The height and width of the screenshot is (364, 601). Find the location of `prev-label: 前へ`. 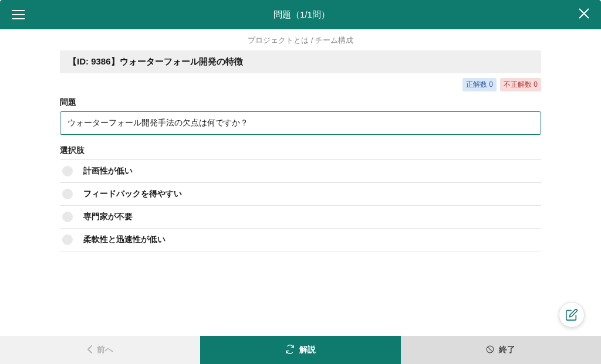

prev-label: 前へ is located at coordinates (105, 350).